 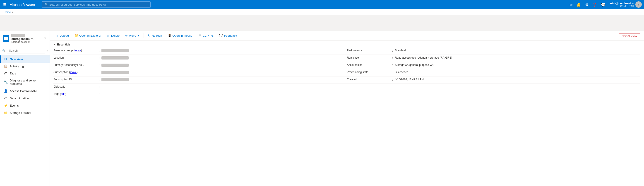 What do you see at coordinates (322, 4) in the screenshot?
I see `top-nav: ☰ Microsoft Azure 🔍 ✉ 🔔 ⚙ ❓ 💬 erick@conf…` at bounding box center [322, 4].